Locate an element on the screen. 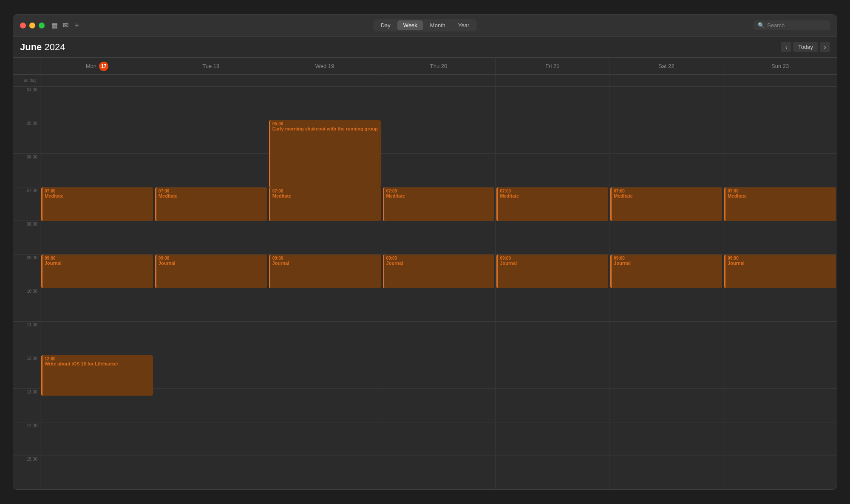 This screenshot has width=850, height=504. day-col-thu: 07:00 Meditate 09:00 Journal is located at coordinates (439, 288).